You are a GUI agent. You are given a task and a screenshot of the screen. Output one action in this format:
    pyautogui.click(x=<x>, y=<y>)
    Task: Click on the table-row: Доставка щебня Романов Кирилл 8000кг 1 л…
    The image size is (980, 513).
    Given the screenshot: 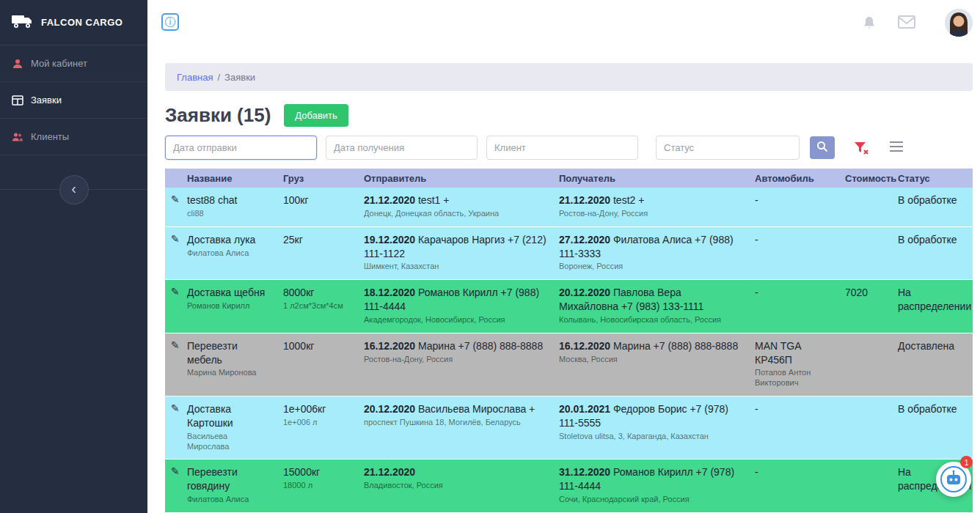 What is the action you would take?
    pyautogui.click(x=569, y=306)
    